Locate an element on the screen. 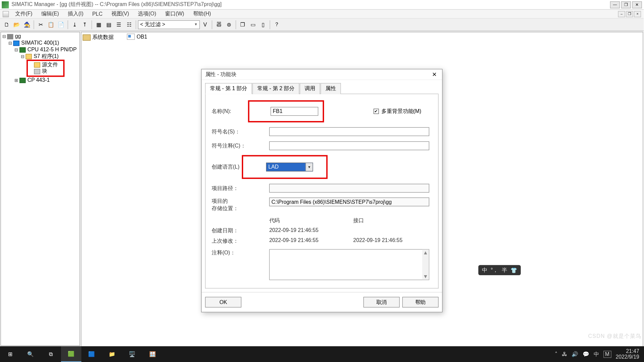  tree-root: gg is located at coordinates (18, 37).